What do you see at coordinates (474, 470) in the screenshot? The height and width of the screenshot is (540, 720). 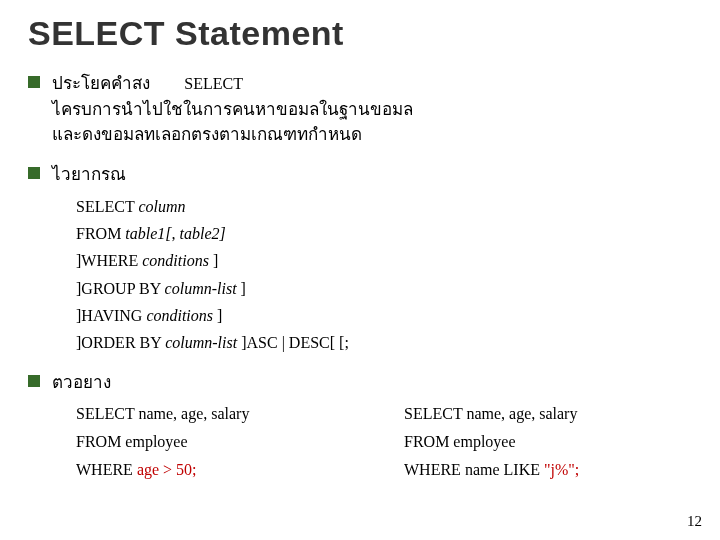 I see `ex-right-where: WHERE name LIKE` at bounding box center [474, 470].